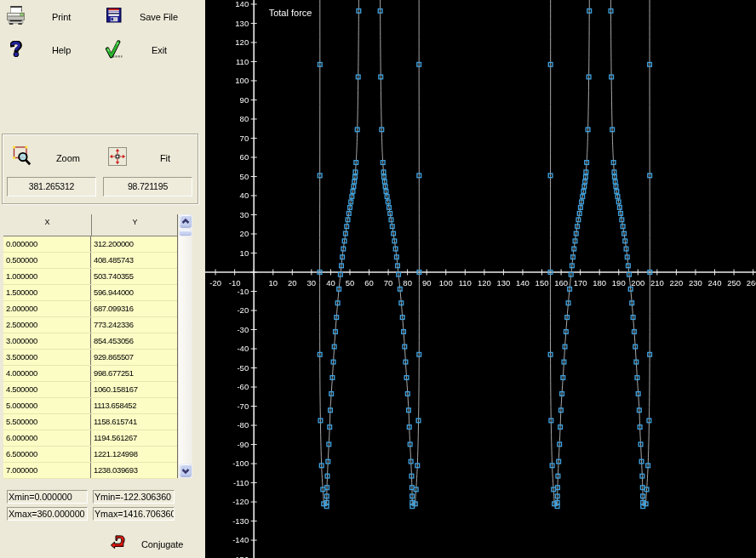 Image resolution: width=756 pixels, height=558 pixels. What do you see at coordinates (240, 521) in the screenshot?
I see `y-tick-label: -130` at bounding box center [240, 521].